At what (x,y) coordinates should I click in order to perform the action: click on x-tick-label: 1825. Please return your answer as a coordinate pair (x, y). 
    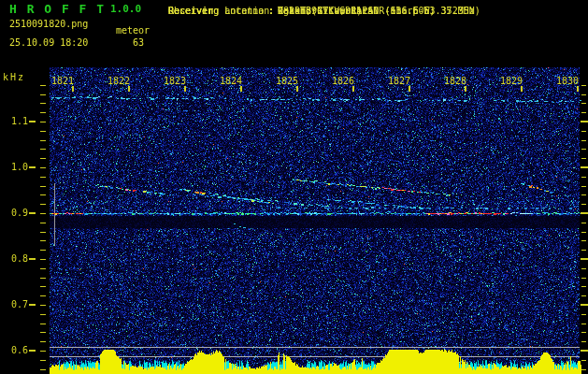
    Looking at the image, I should click on (287, 80).